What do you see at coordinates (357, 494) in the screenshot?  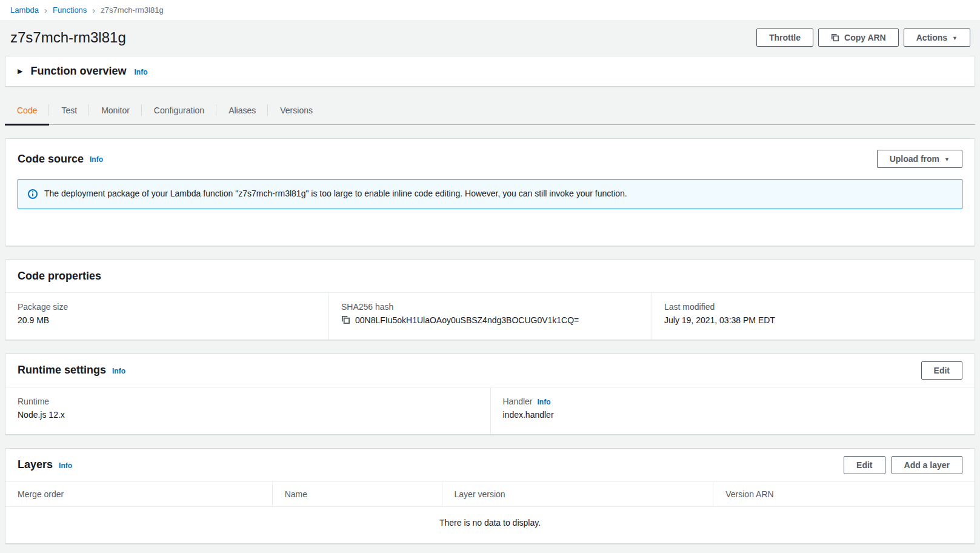 I see `column-header-name: Name` at bounding box center [357, 494].